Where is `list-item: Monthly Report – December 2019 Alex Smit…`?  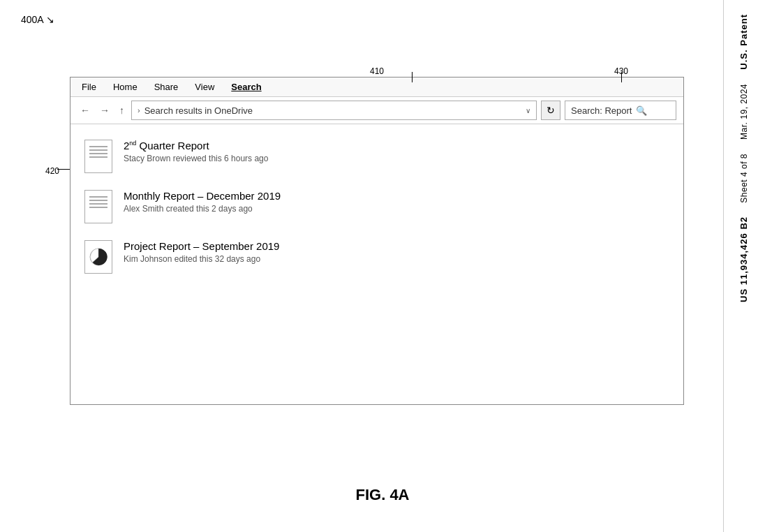 list-item: Monthly Report – December 2019 Alex Smit… is located at coordinates (377, 207).